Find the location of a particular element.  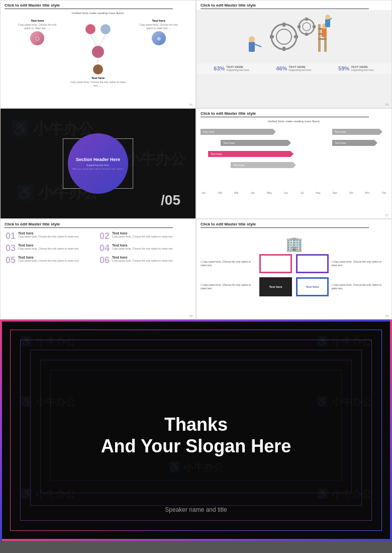

list-body-6: Text here Copy paste fonts. Choose the o… is located at coordinates (143, 259).